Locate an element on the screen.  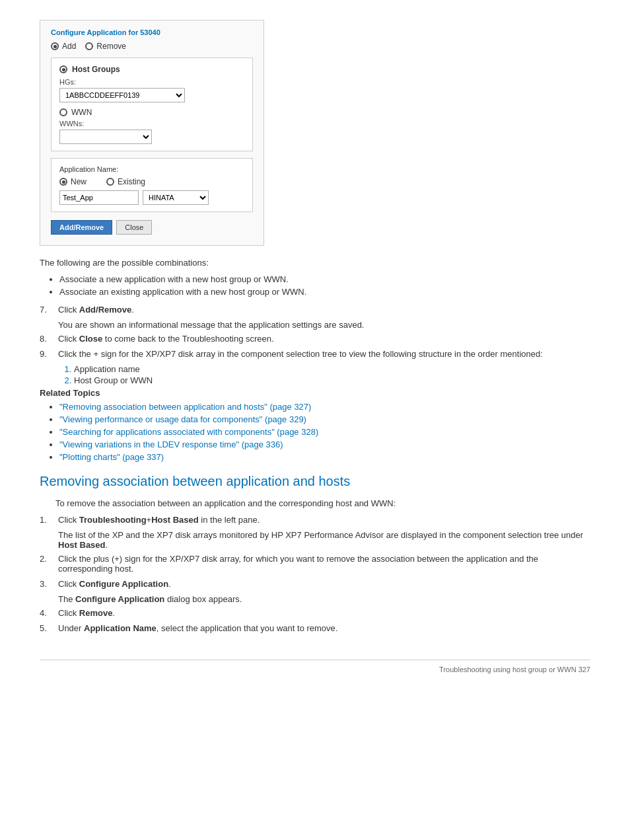
section-step-3: 3. Click Configure Application. is located at coordinates (315, 584).